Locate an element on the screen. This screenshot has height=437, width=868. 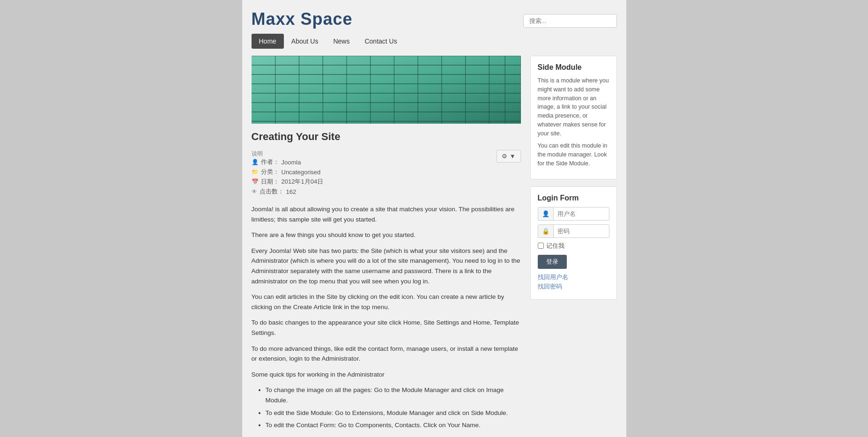
category-icon: 📁 is located at coordinates (255, 172).